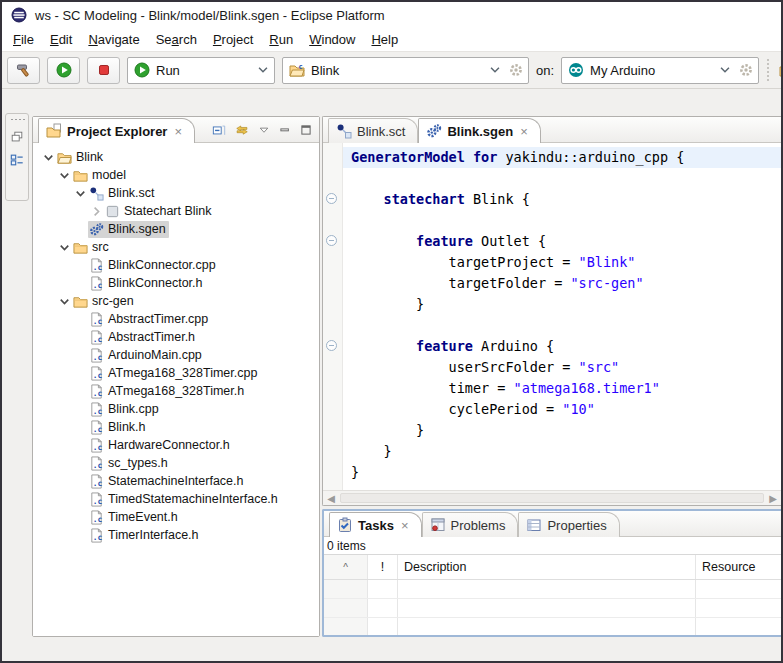 Image resolution: width=783 pixels, height=663 pixels. What do you see at coordinates (176, 481) in the screenshot?
I see `tree-item-statemachineinterface-h: .cStatemachineInterface.h` at bounding box center [176, 481].